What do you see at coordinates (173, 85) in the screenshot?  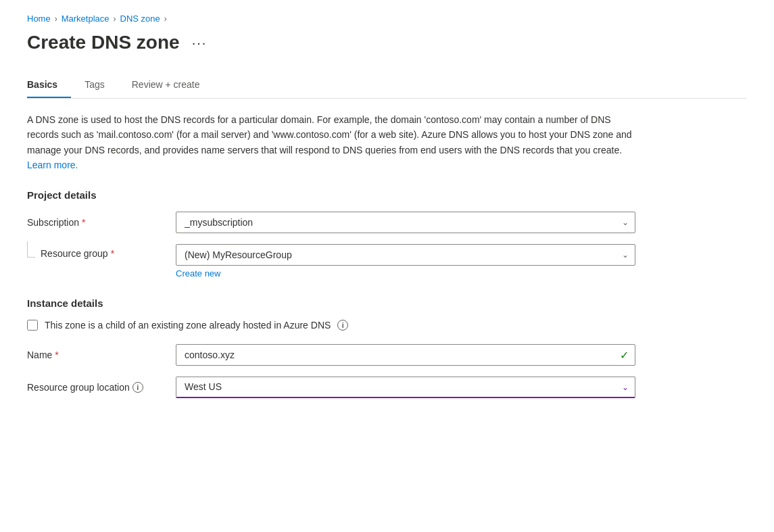 I see `tab-review-create: Review + create` at bounding box center [173, 85].